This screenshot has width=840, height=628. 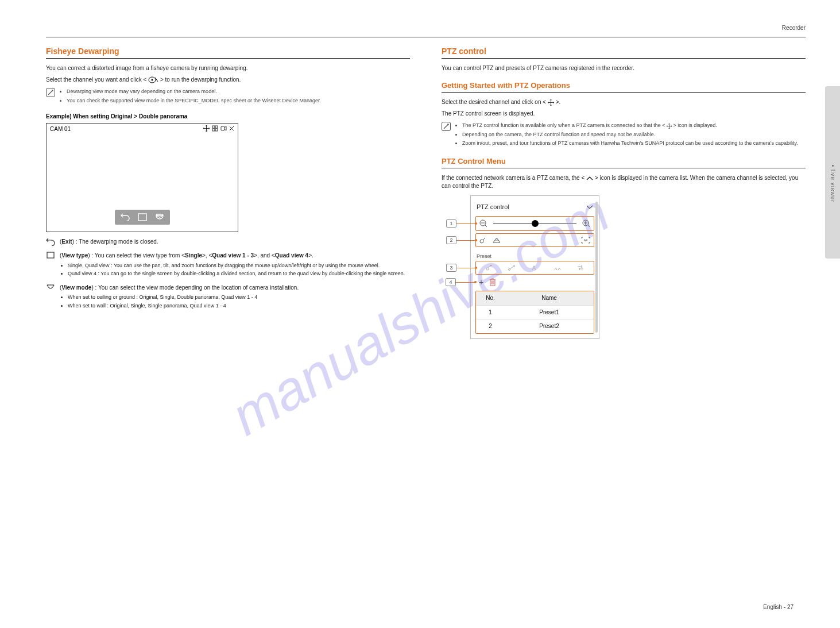 What do you see at coordinates (207, 129) in the screenshot?
I see `move-icon` at bounding box center [207, 129].